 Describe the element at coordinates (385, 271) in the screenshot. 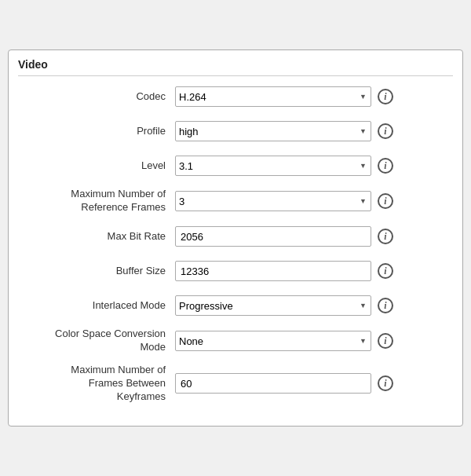

I see `info-icon-buffer-size: i` at that location.